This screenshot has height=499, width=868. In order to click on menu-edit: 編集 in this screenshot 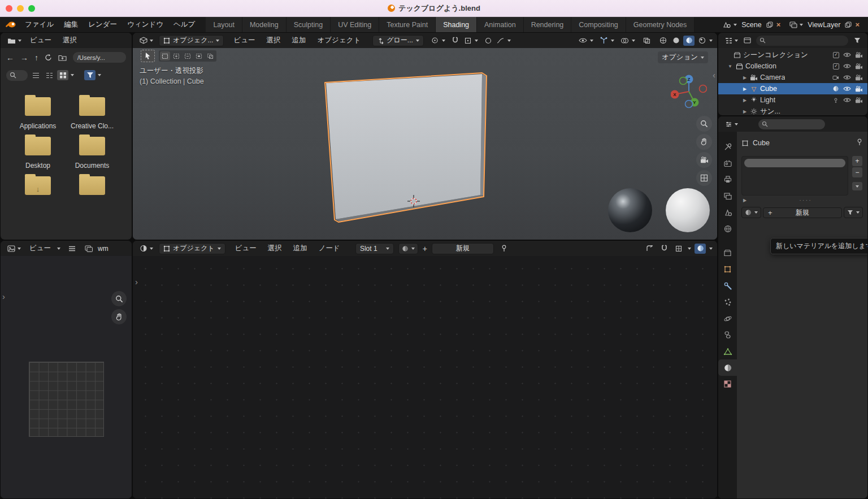, I will do `click(71, 25)`.